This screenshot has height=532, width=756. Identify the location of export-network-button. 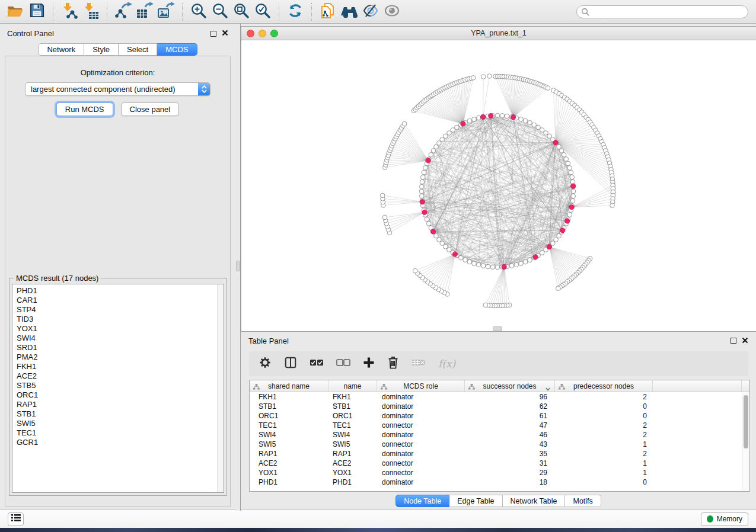
(123, 12).